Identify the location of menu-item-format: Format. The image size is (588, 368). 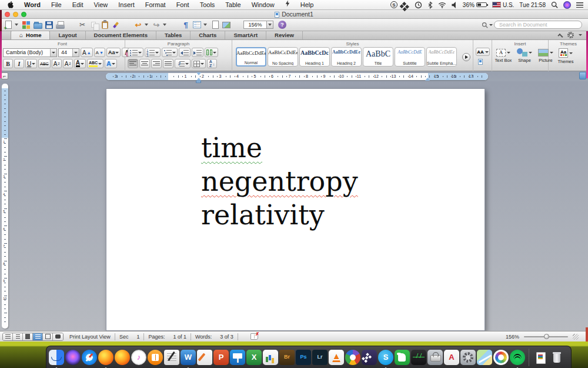
(155, 5).